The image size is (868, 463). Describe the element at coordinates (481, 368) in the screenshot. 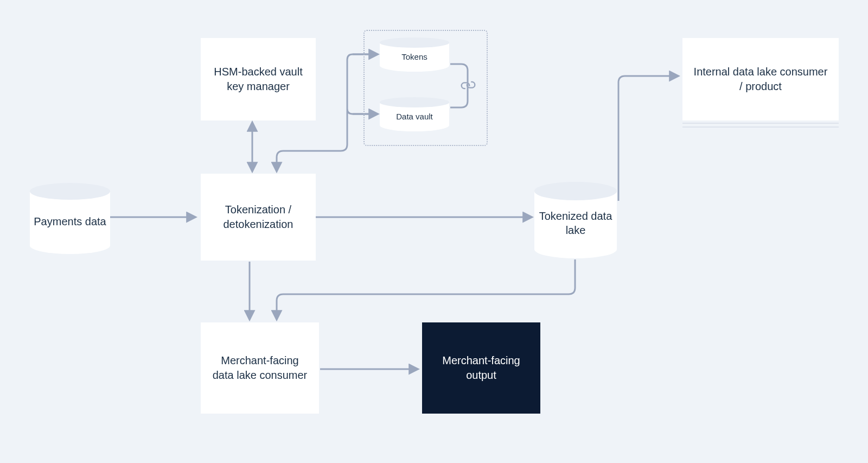

I see `node-merchant-output: Merchant-facing output` at that location.